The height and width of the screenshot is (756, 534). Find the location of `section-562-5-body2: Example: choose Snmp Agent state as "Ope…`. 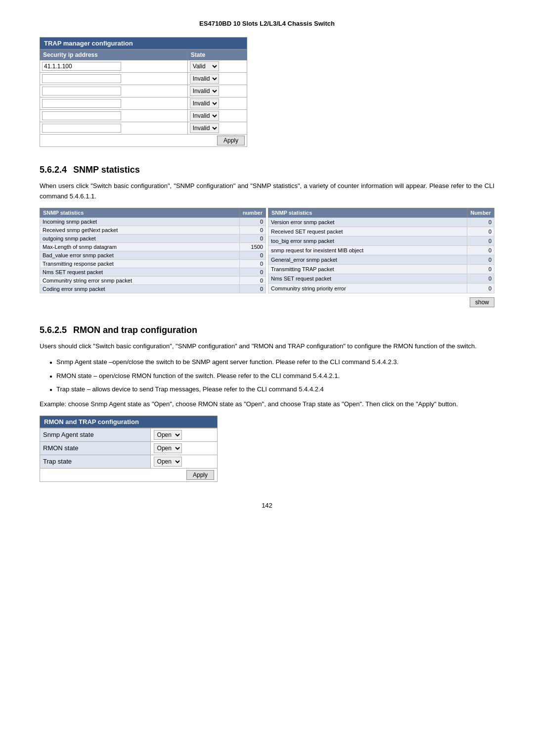

section-562-5-body2: Example: choose Snmp Agent state as "Ope… is located at coordinates (267, 405).